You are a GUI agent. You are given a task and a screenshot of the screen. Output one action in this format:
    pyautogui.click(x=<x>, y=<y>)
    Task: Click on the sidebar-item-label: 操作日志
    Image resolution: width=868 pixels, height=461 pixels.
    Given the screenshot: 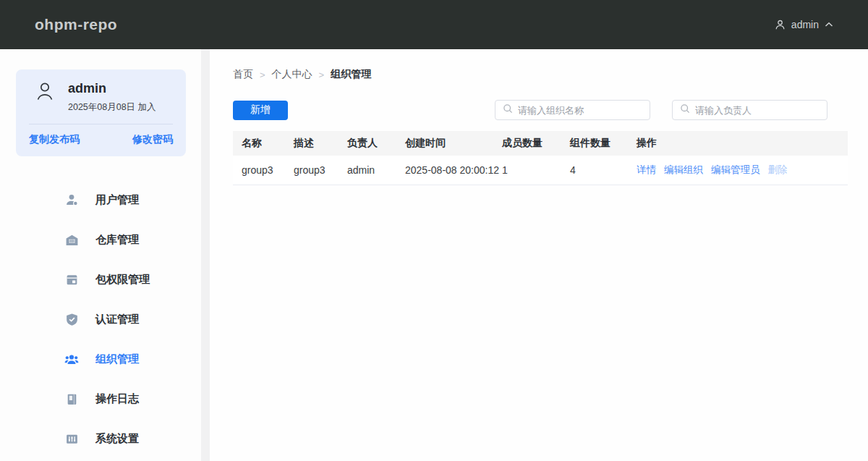 What is the action you would take?
    pyautogui.click(x=117, y=399)
    